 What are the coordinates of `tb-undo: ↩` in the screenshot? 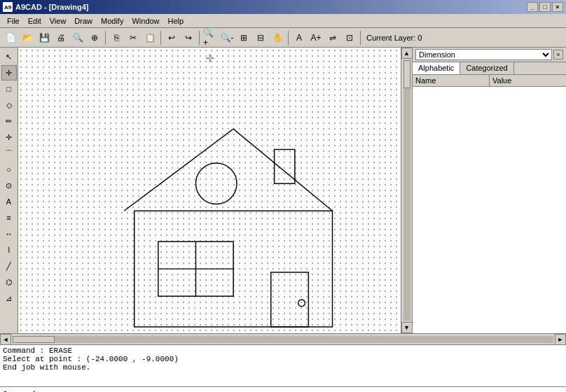 It's located at (172, 38).